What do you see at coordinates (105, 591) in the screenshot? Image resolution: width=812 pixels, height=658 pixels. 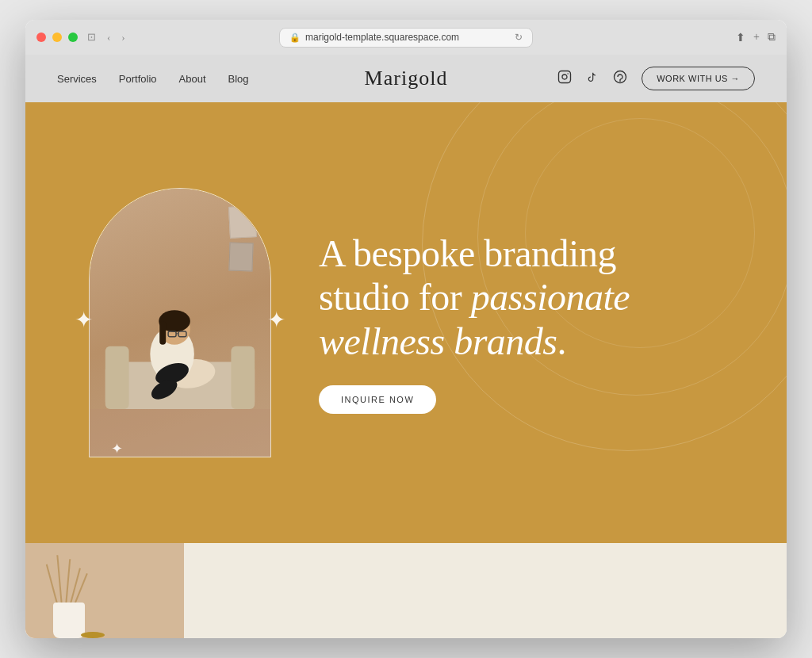 I see `bottom-left-image` at bounding box center [105, 591].